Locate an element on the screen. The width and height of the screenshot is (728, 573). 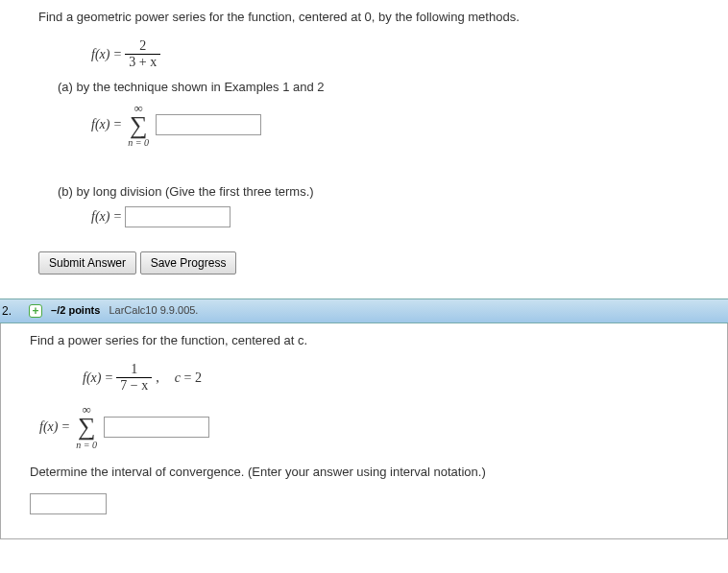
button-row: Submit Answer Save Progress is located at coordinates (378, 263).